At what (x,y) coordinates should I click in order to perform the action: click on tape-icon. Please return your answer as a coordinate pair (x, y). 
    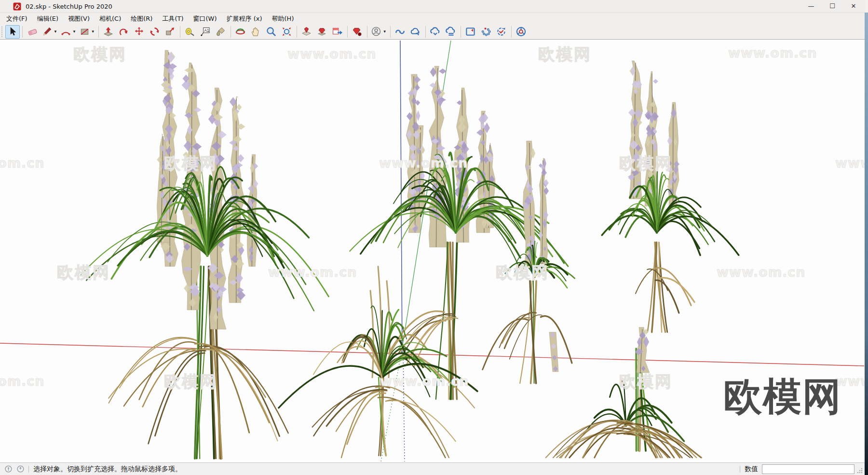
    Looking at the image, I should click on (190, 32).